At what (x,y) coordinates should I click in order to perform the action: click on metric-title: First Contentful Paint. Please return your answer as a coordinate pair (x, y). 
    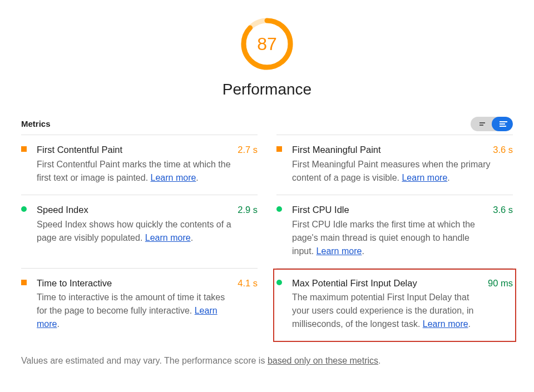
    Looking at the image, I should click on (136, 150).